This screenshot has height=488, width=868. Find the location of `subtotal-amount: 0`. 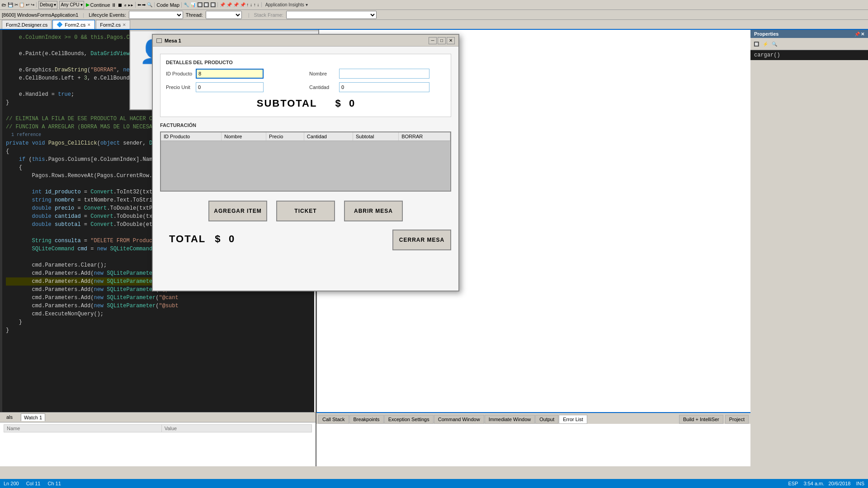

subtotal-amount: 0 is located at coordinates (352, 103).